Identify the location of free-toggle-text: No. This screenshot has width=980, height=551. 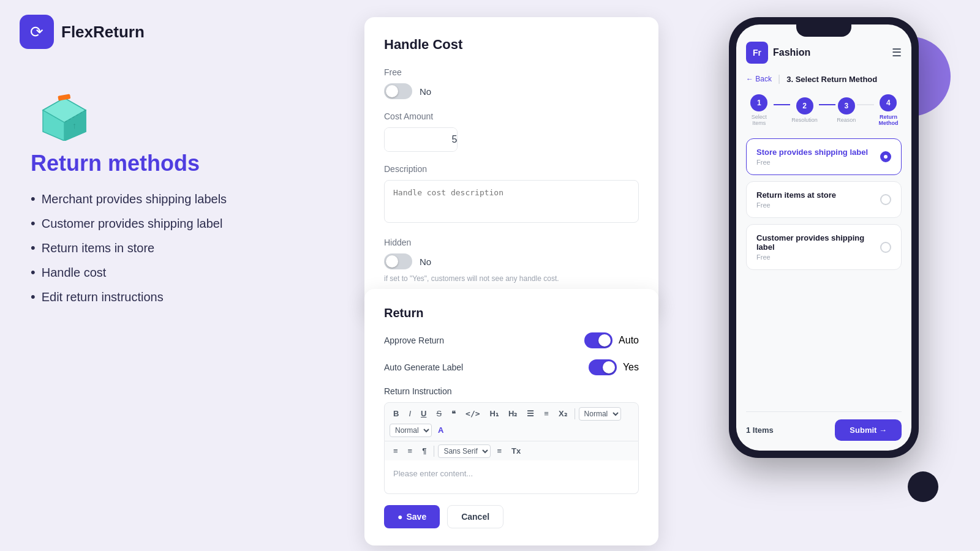
(425, 92).